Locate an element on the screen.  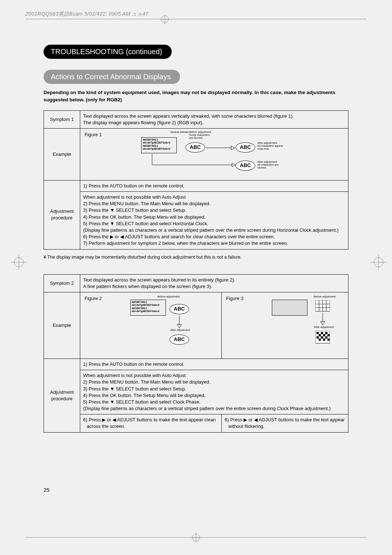
adjustment2-step6-left: 6) Press ▶ or ◀ ADJUST buttons to make t… is located at coordinates (151, 424).